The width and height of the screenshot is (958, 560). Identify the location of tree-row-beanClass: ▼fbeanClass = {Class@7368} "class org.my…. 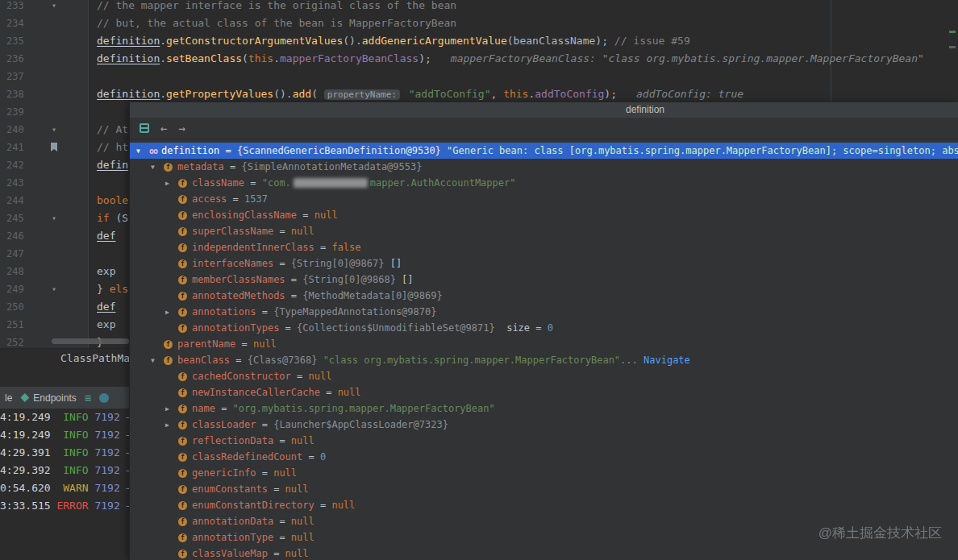
(544, 360).